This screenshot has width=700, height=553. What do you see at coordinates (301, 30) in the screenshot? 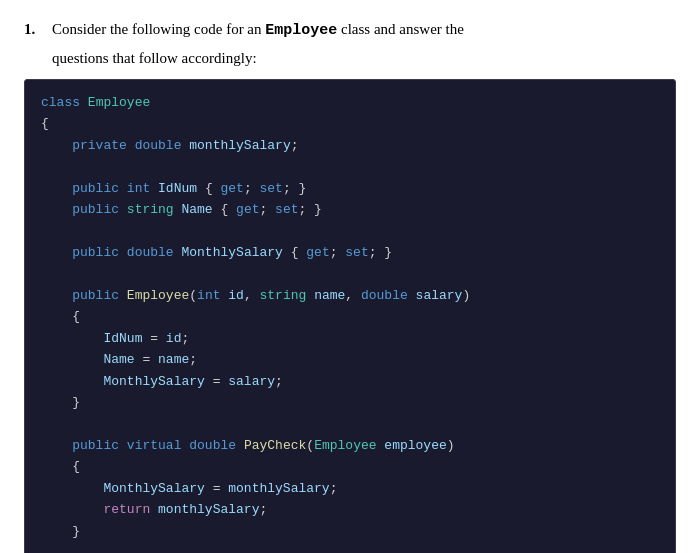
I see `employee-inline-code: Employee` at bounding box center [301, 30].